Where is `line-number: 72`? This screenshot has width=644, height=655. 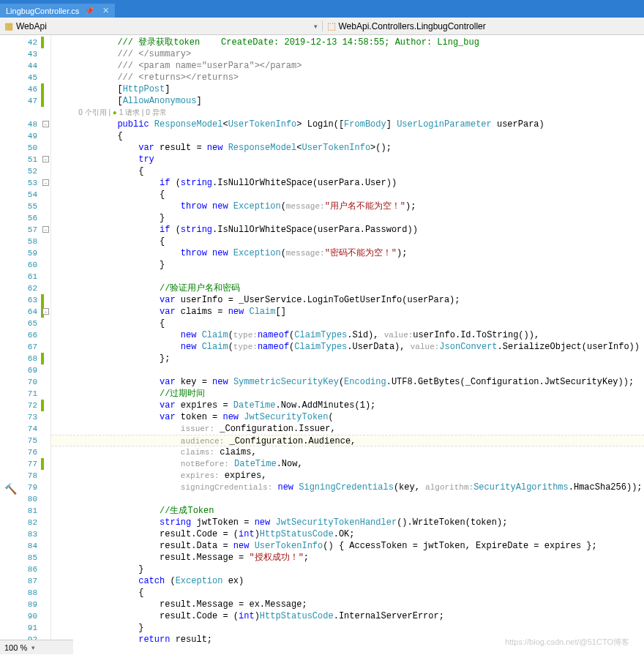 line-number: 72 is located at coordinates (25, 405).